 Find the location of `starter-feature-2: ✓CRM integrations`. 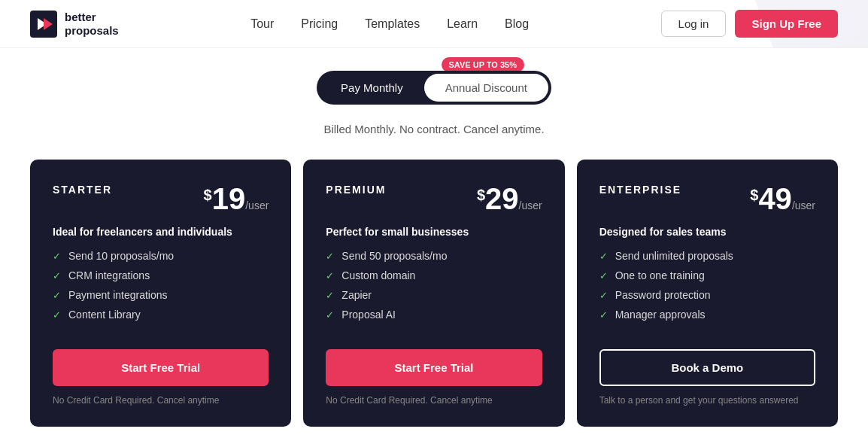

starter-feature-2: ✓CRM integrations is located at coordinates (161, 275).